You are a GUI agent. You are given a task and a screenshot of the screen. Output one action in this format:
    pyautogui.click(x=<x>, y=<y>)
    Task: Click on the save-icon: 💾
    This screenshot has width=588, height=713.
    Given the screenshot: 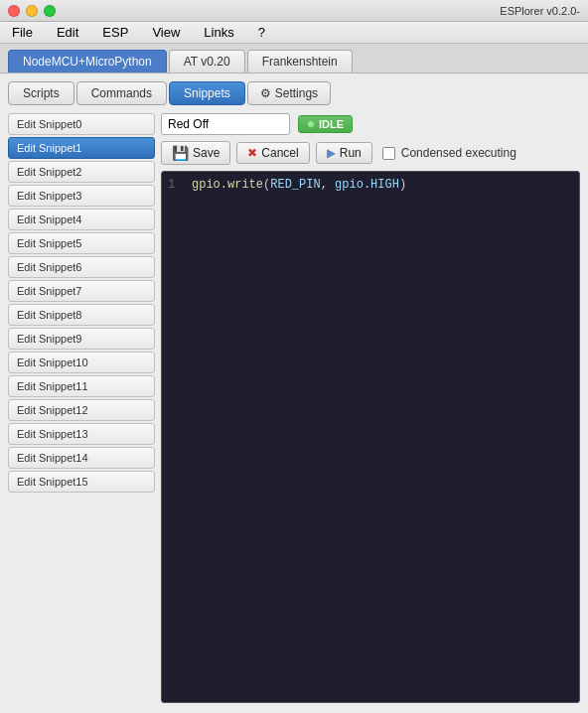 What is the action you would take?
    pyautogui.click(x=181, y=153)
    